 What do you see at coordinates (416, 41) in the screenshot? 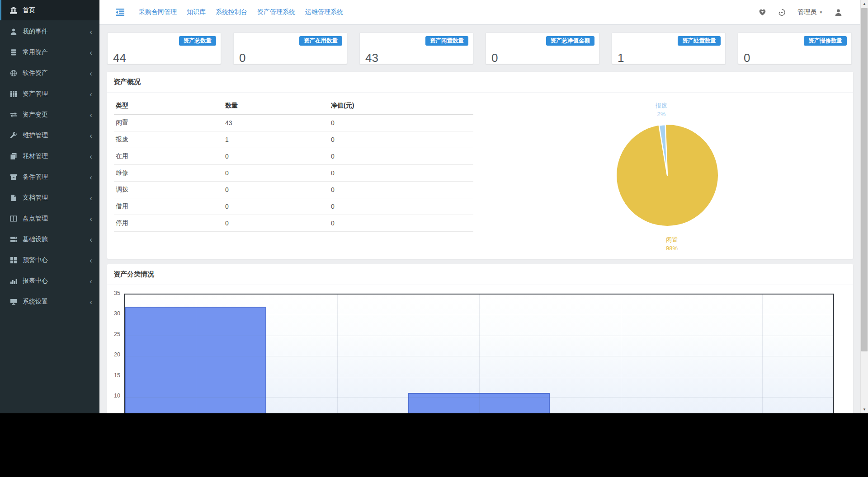
I see `stat-card-header: 资产闲置数量` at bounding box center [416, 41].